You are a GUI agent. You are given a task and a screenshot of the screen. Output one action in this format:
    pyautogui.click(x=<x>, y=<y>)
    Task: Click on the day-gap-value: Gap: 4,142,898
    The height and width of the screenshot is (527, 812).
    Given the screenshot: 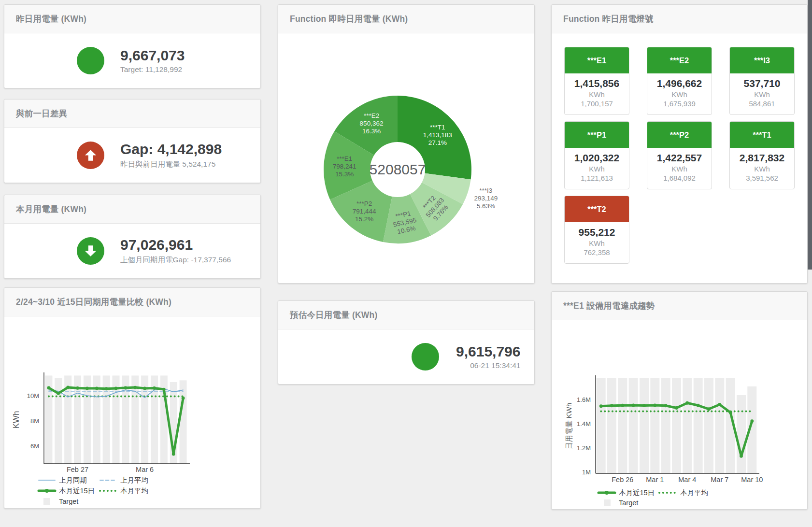 What is the action you would take?
    pyautogui.click(x=171, y=150)
    